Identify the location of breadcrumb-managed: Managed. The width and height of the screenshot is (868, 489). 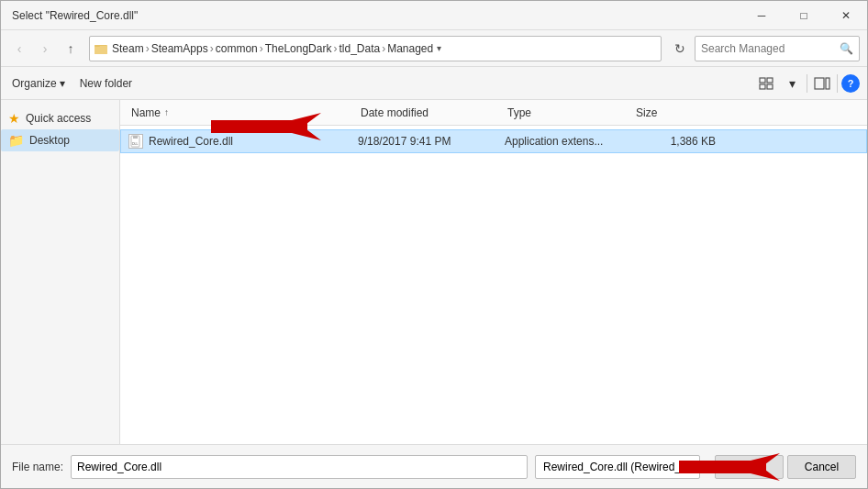
(410, 49).